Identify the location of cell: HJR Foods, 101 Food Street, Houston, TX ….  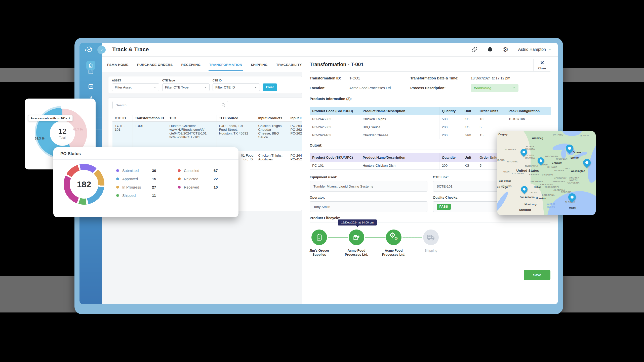
(236, 137).